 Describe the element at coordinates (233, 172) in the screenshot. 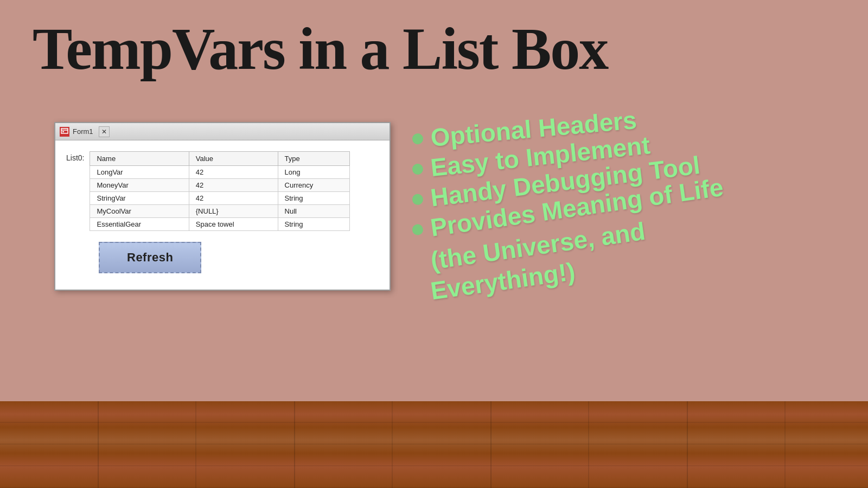

I see `cell-value-0: 42` at that location.